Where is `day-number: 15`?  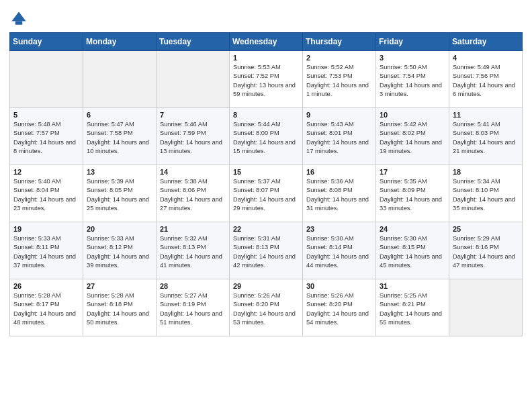
day-number: 15 is located at coordinates (266, 172).